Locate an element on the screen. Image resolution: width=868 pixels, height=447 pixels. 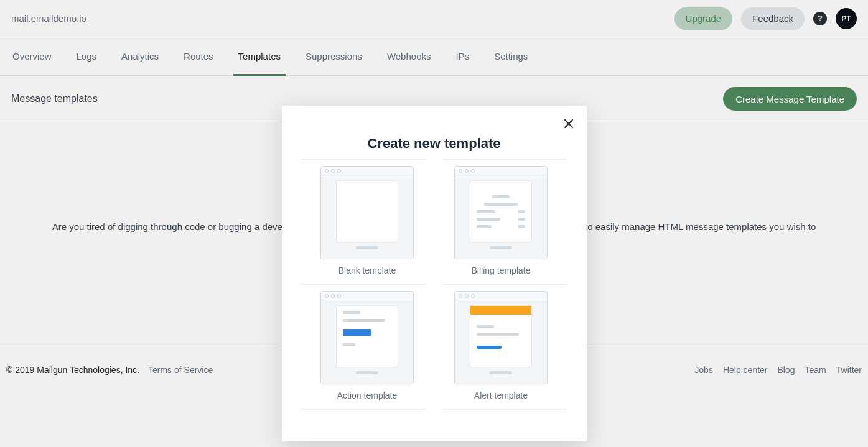
tab-logs: Logs is located at coordinates (87, 56).